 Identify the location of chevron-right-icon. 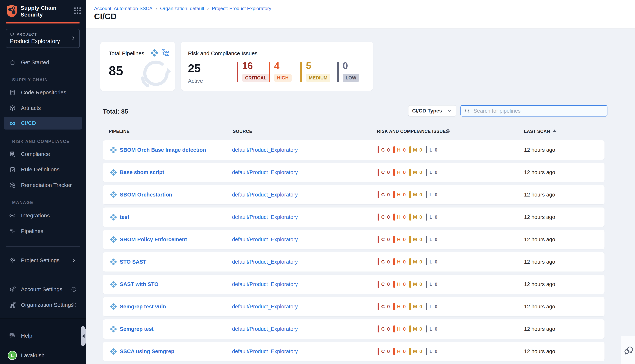
(74, 260).